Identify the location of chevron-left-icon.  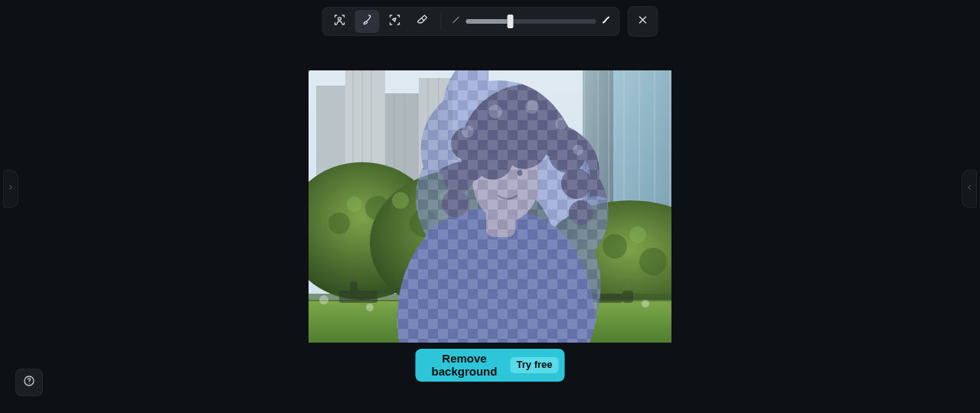
(969, 189).